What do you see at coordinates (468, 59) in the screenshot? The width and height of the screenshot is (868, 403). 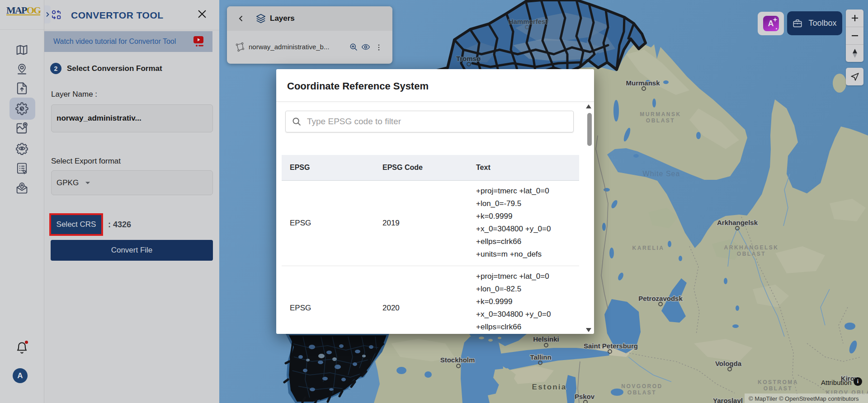 I see `svg-text: Tromsø` at bounding box center [468, 59].